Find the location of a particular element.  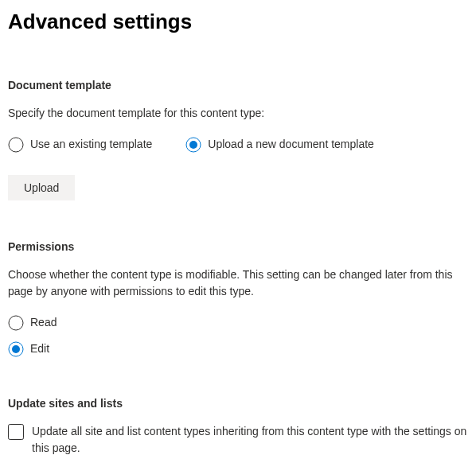

upload-button: Upload is located at coordinates (41, 188).